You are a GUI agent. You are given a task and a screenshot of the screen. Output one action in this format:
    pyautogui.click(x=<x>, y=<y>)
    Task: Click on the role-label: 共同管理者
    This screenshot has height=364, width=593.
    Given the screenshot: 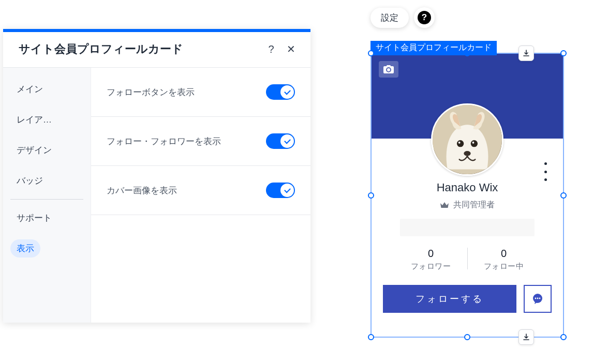 What is the action you would take?
    pyautogui.click(x=474, y=205)
    